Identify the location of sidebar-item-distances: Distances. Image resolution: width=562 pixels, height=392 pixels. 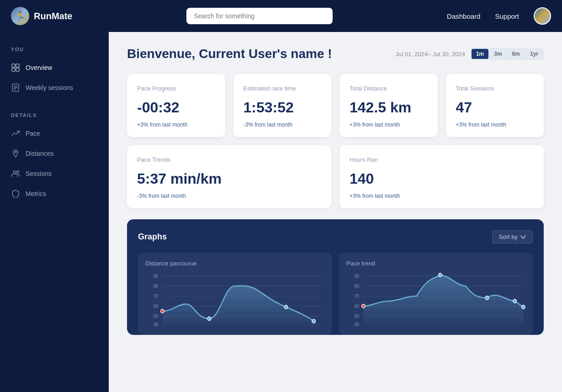
(54, 154).